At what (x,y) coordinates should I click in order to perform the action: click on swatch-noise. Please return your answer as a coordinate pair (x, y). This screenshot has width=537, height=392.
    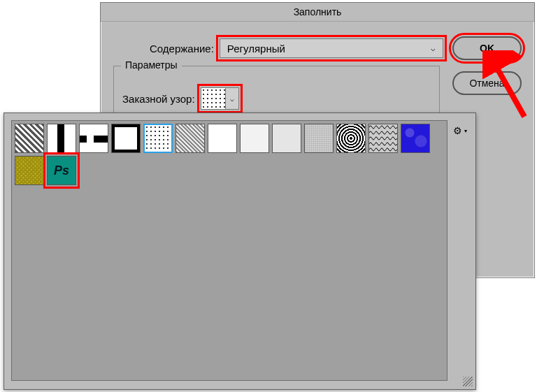
    Looking at the image, I should click on (319, 138).